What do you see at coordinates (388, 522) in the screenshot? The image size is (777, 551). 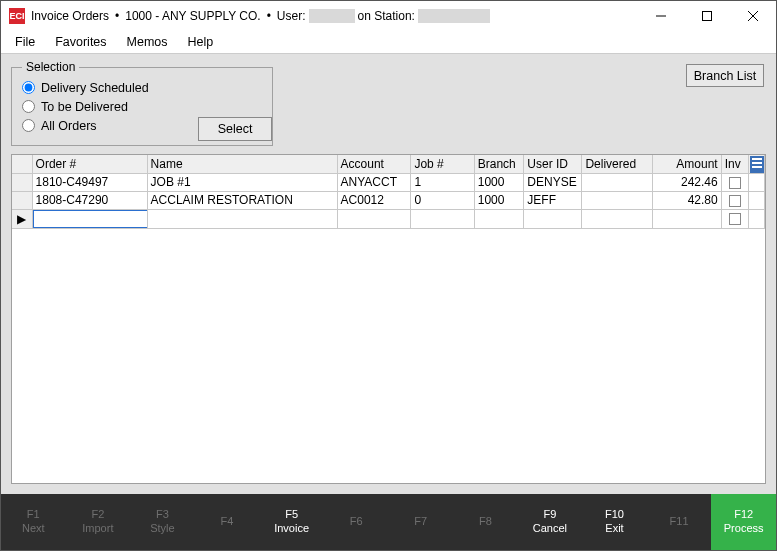 I see `function-key-bar: F1Next F2Import F3Style F4 F5Invoice F6 …` at bounding box center [388, 522].